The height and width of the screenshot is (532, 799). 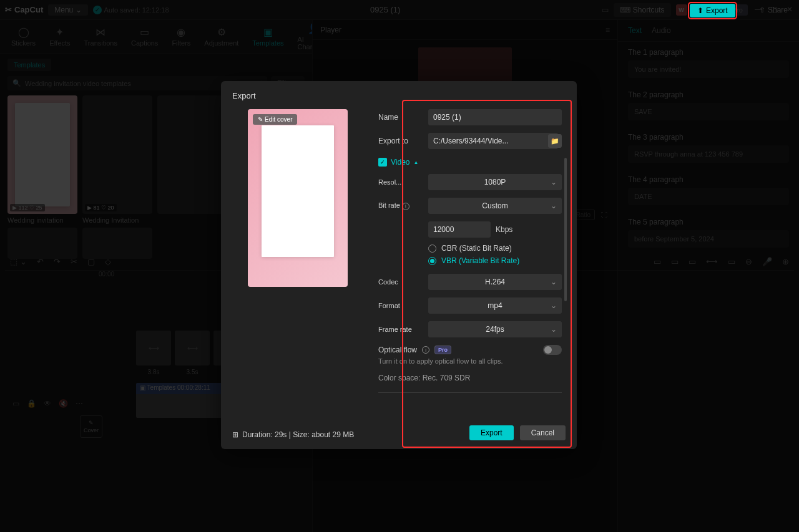 What do you see at coordinates (470, 361) in the screenshot?
I see `optical-flow-help: Turn it on to apply optical flow to all …` at bounding box center [470, 361].